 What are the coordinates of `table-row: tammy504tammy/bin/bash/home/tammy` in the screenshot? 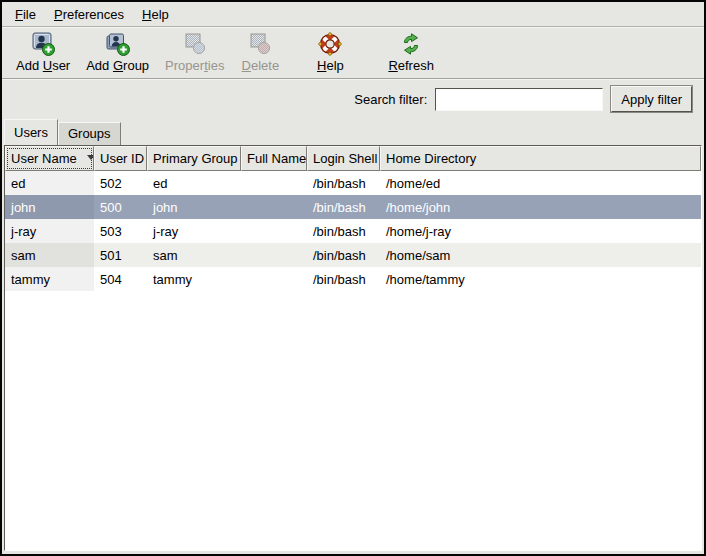 It's located at (353, 279).